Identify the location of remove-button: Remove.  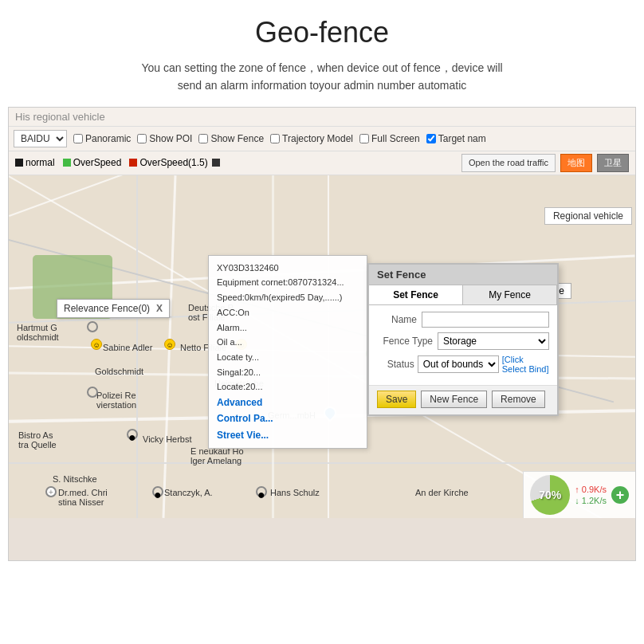
(518, 399).